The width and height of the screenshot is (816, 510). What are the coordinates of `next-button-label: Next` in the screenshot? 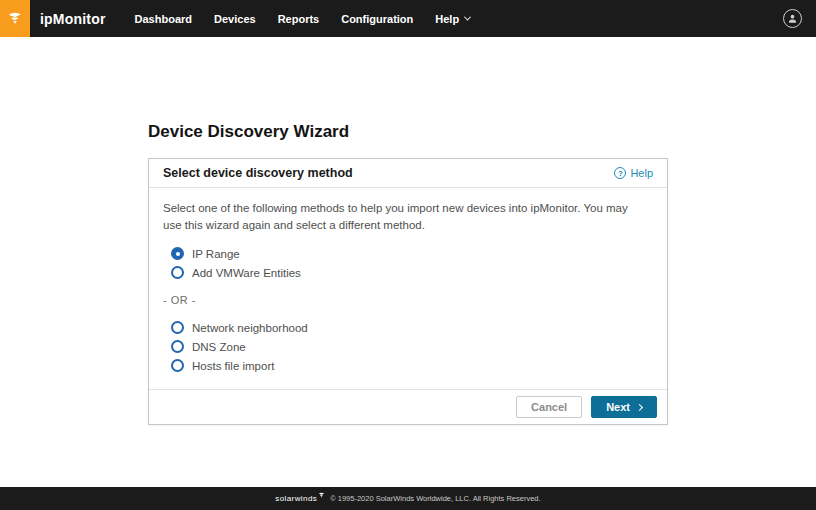 It's located at (618, 407).